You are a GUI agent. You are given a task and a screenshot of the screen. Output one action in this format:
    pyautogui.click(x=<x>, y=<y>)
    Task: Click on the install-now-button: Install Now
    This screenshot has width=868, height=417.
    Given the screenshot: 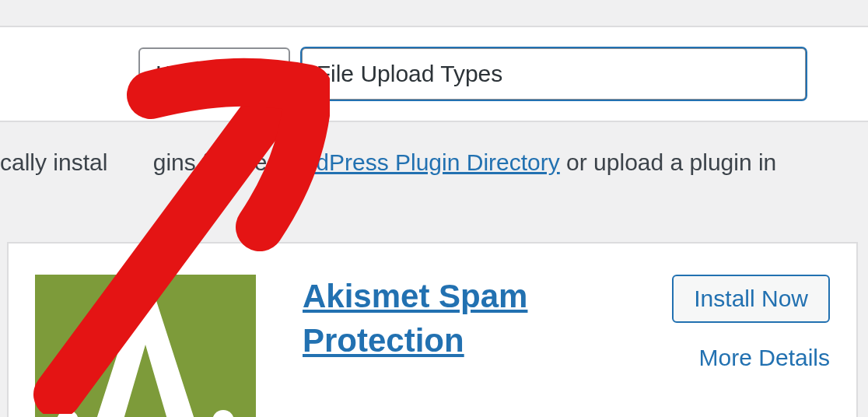 What is the action you would take?
    pyautogui.click(x=751, y=299)
    